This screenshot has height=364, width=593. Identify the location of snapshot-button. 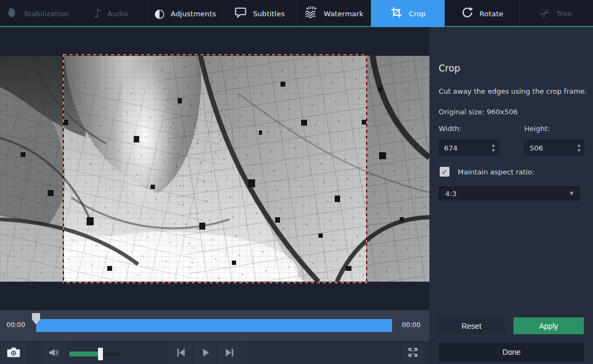
(14, 353).